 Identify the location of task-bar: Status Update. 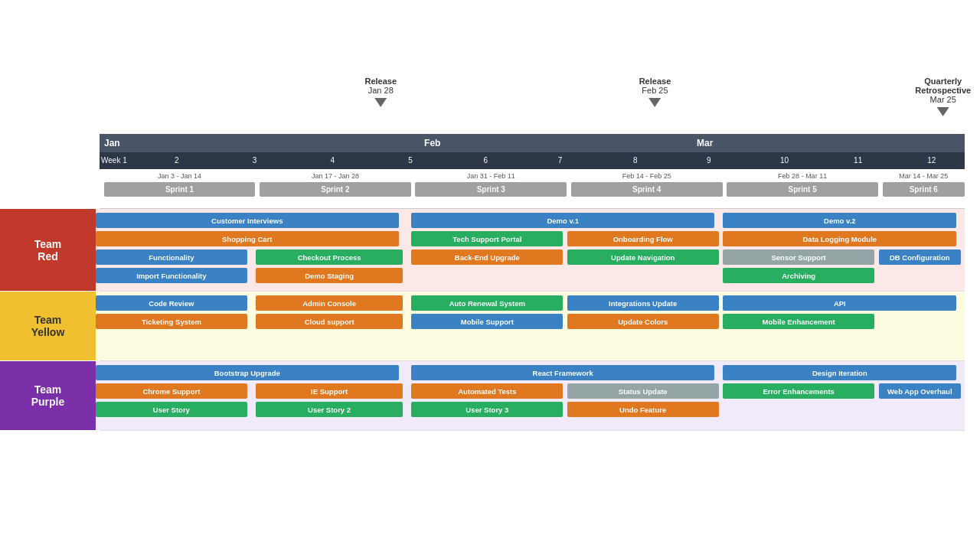
(643, 391).